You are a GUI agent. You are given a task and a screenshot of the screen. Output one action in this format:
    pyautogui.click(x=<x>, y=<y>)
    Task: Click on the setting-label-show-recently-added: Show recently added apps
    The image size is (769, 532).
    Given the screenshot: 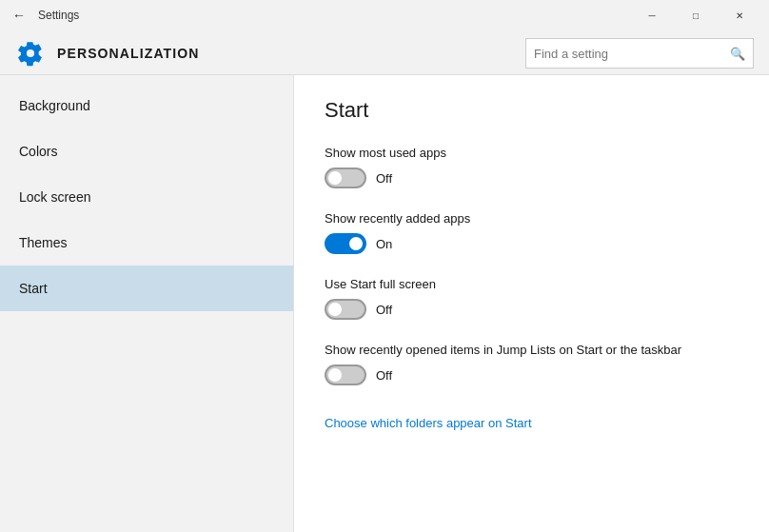 What is the action you would take?
    pyautogui.click(x=531, y=219)
    